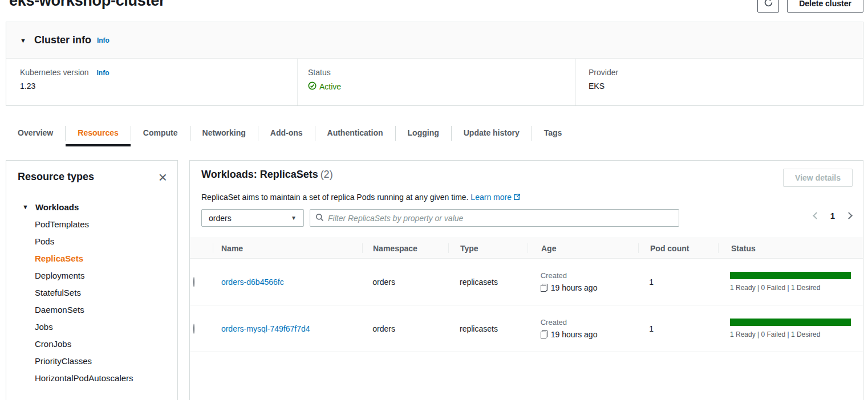  What do you see at coordinates (224, 133) in the screenshot?
I see `tab-networking: Networking` at bounding box center [224, 133].